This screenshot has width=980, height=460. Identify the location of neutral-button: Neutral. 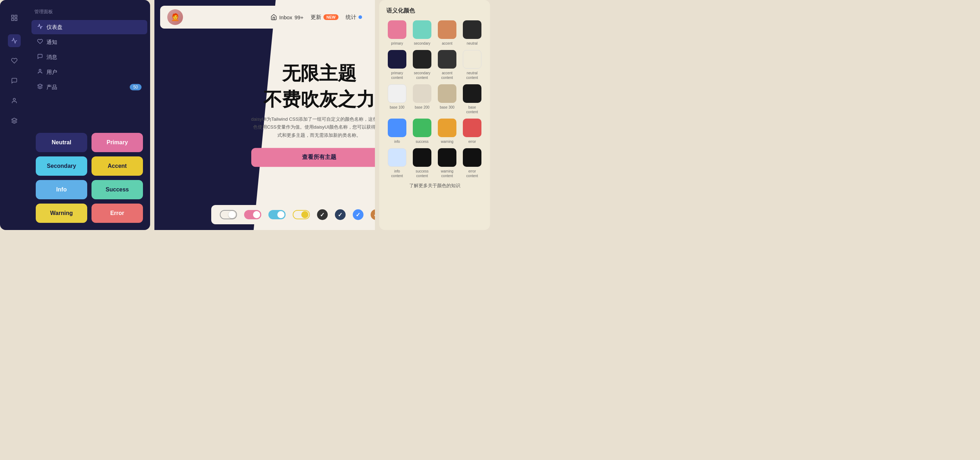
(62, 142).